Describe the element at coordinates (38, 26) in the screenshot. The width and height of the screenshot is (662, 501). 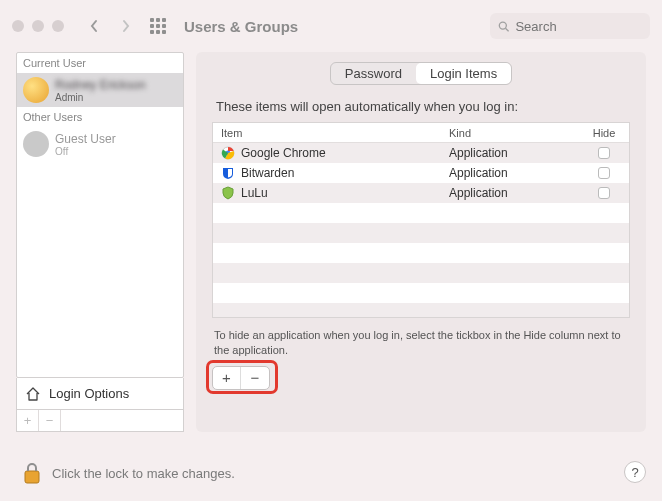
I see `minimize-window` at that location.